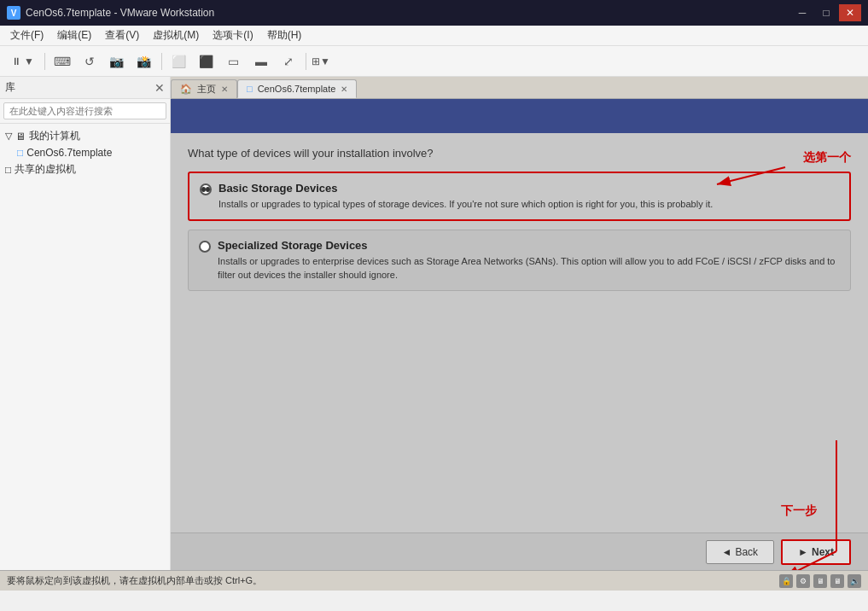  I want to click on title-bar-left: V CenOs6.7template - VMware Workstation, so click(111, 13).